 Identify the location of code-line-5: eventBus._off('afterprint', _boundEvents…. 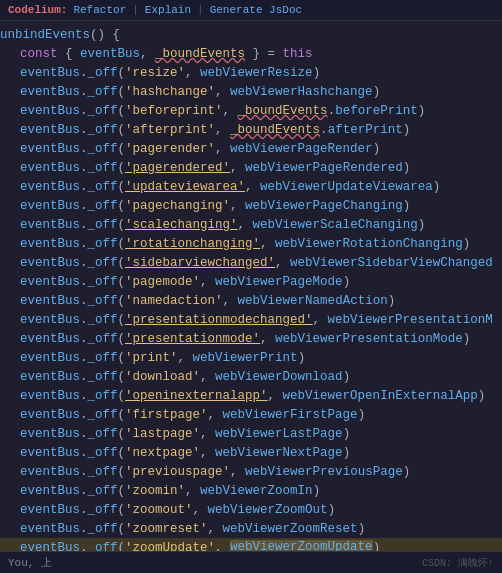
(251, 130).